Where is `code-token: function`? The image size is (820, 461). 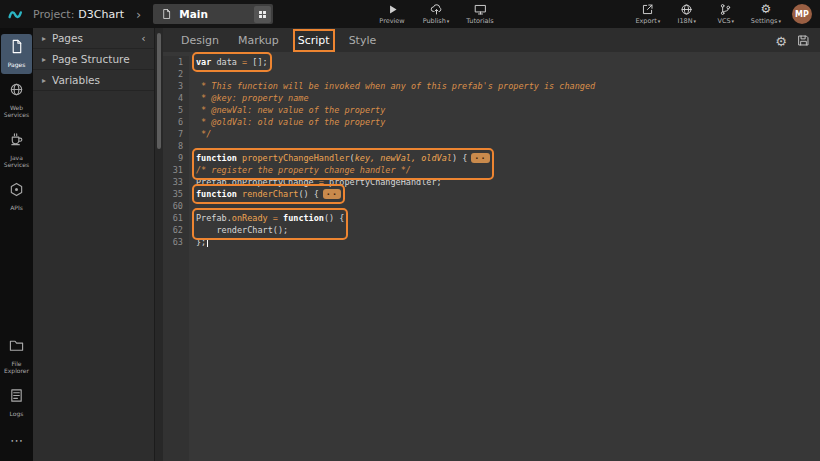
code-token: function is located at coordinates (304, 218).